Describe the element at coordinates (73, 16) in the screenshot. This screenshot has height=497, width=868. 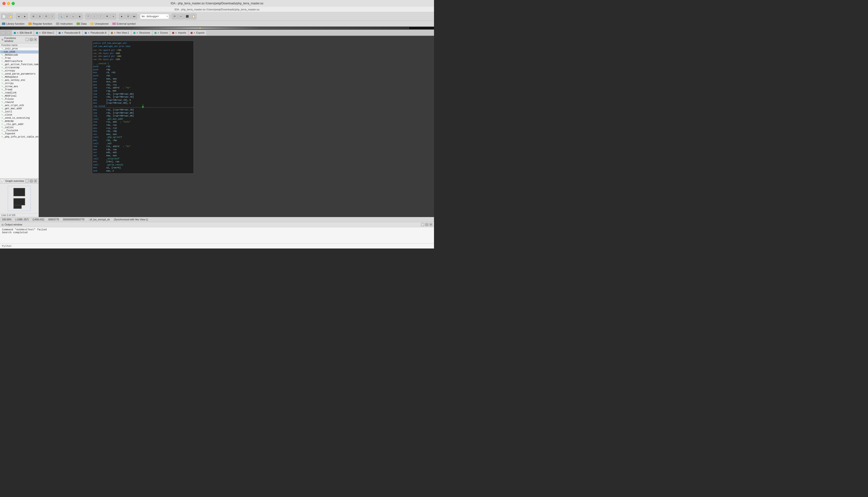
I see `btn9: ▷` at that location.